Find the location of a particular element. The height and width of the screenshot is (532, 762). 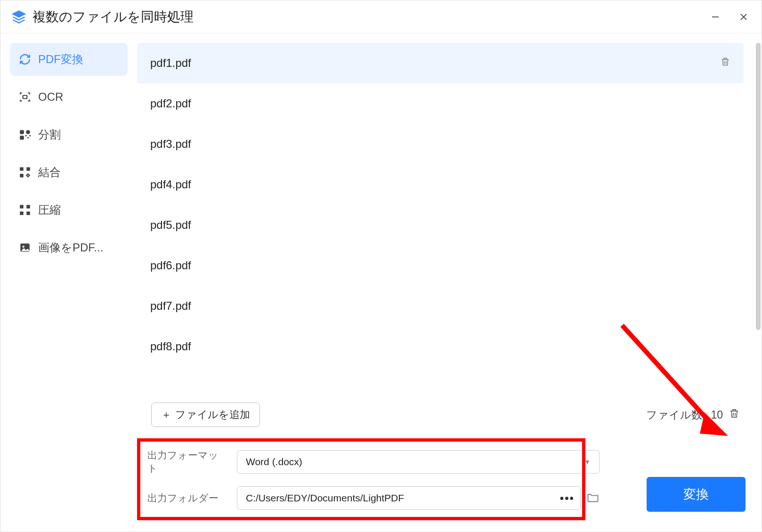

file-count-value: 10 is located at coordinates (717, 415).